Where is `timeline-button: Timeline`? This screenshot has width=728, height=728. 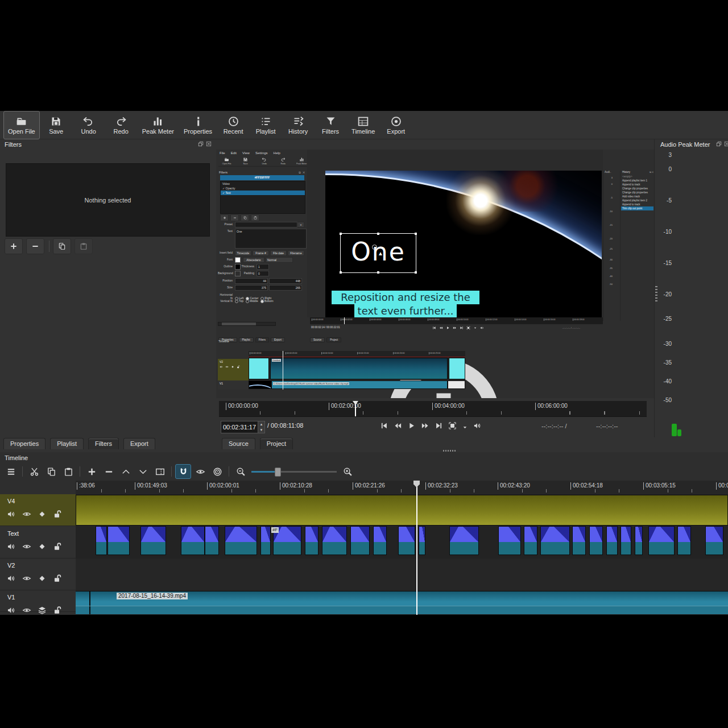
timeline-button: Timeline is located at coordinates (363, 125).